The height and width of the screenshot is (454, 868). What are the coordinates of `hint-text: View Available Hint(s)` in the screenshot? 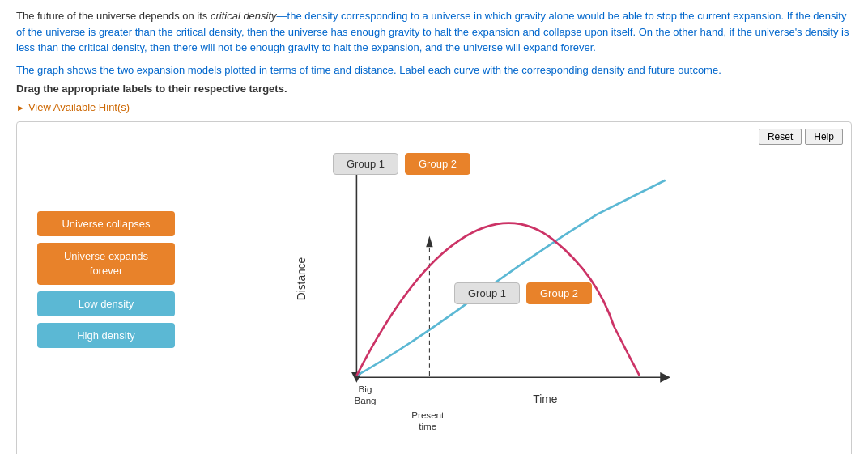 It's located at (79, 107).